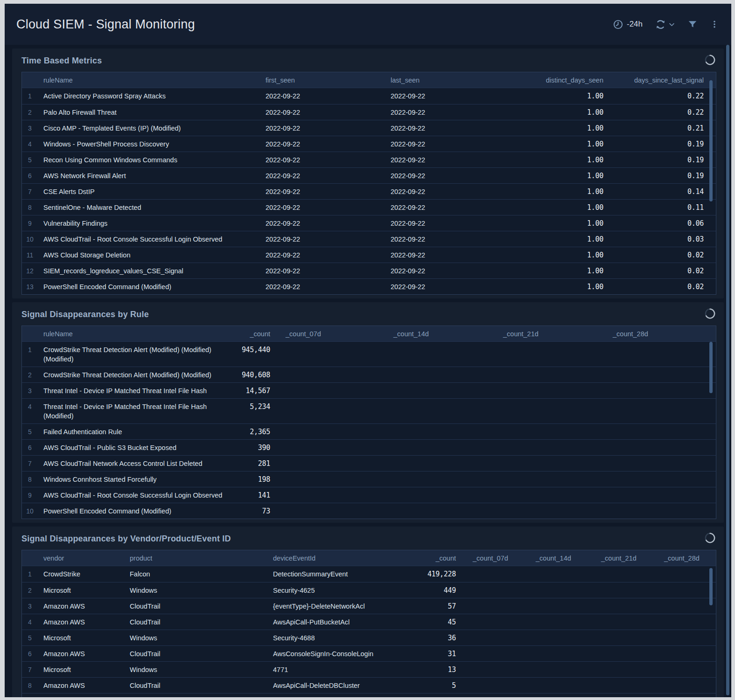 This screenshot has width=735, height=700. I want to click on column-header-last-seen: last_seen, so click(449, 80).